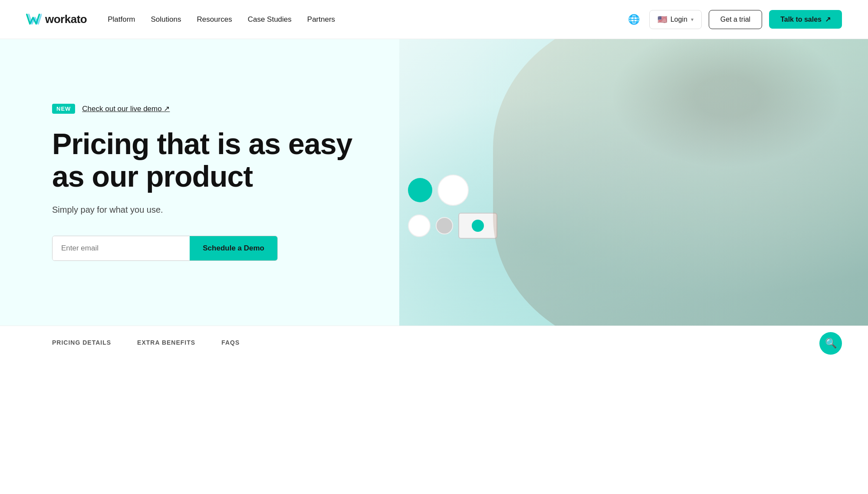 This screenshot has width=868, height=494. What do you see at coordinates (82, 343) in the screenshot?
I see `bottom-nav-pricing-details: PRICING DETAILS` at bounding box center [82, 343].